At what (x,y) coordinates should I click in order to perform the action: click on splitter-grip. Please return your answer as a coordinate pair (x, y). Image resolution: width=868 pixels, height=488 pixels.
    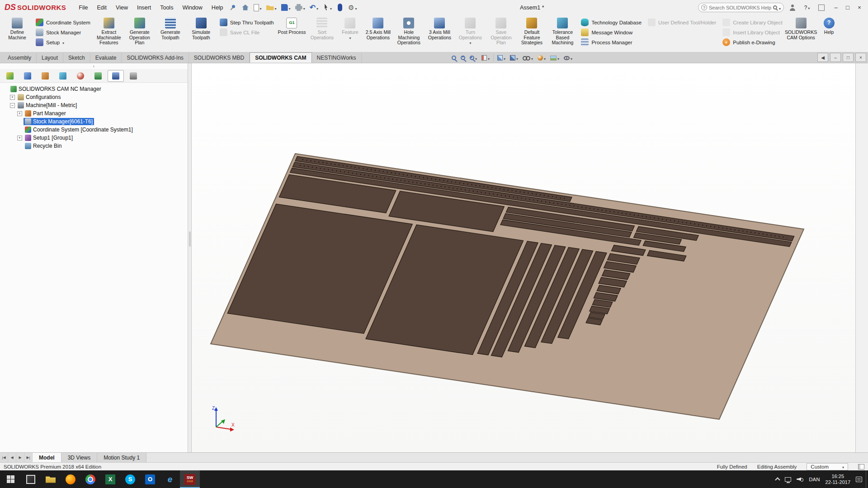
    Looking at the image, I should click on (190, 239).